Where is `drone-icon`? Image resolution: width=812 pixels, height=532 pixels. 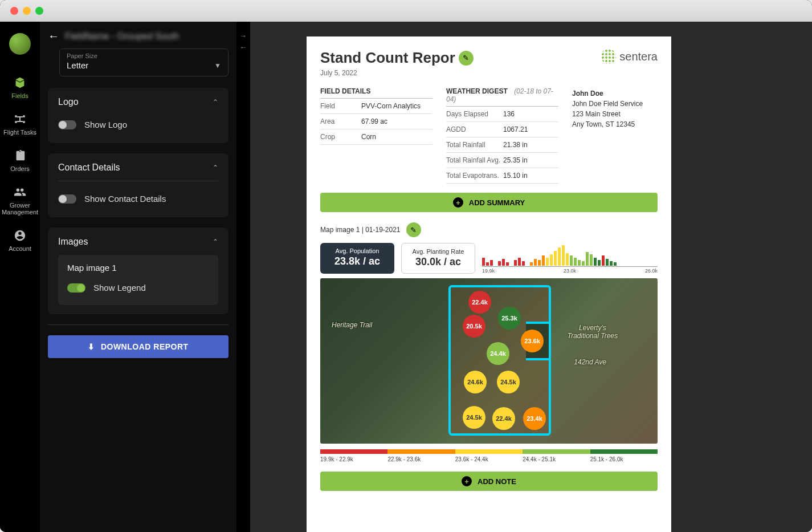
drone-icon is located at coordinates (20, 119).